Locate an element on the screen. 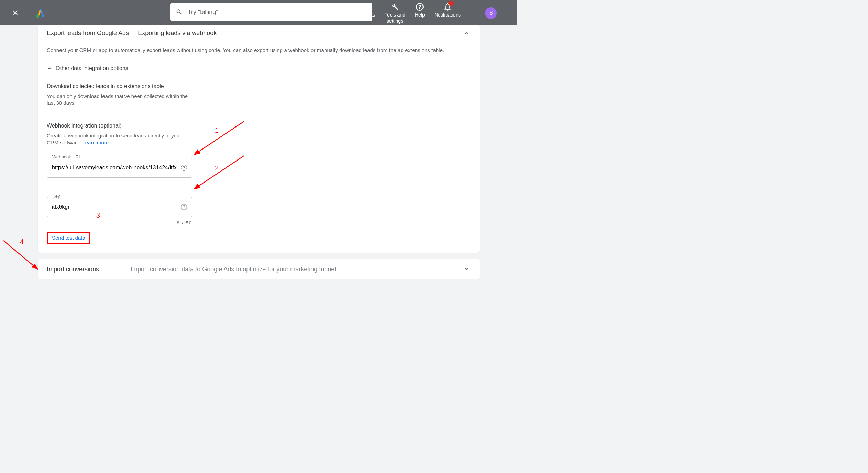 The width and height of the screenshot is (868, 473). nav-notifications: ! Notifications is located at coordinates (448, 10).